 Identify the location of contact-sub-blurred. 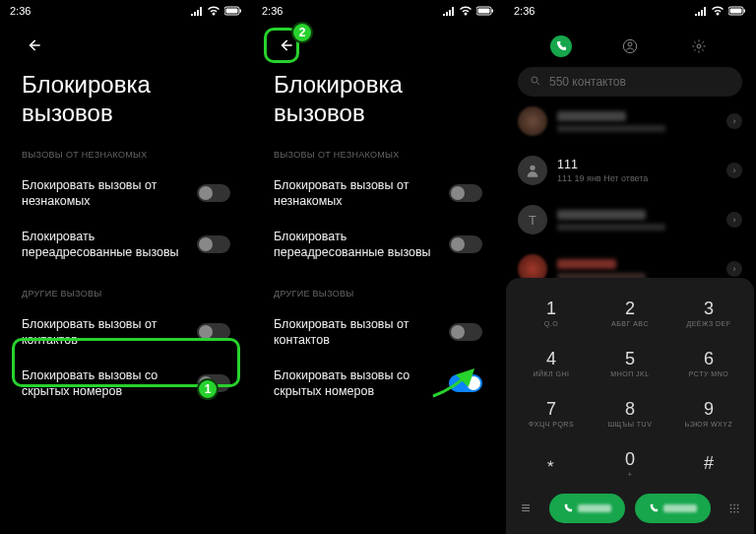
(611, 128).